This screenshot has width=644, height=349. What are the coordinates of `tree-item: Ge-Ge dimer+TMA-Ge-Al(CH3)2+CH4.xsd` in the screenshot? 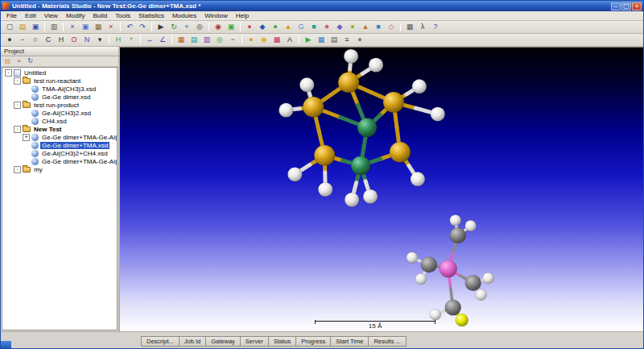 It's located at (60, 161).